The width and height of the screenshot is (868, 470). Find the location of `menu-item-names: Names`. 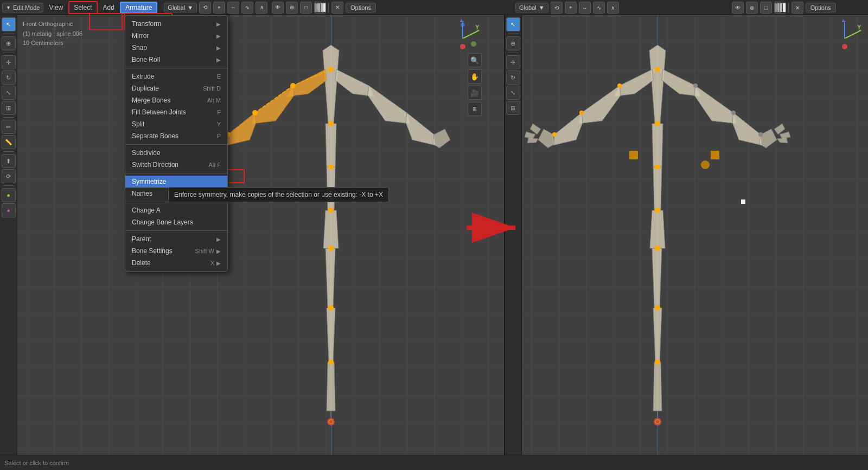

menu-item-names: Names is located at coordinates (176, 194).